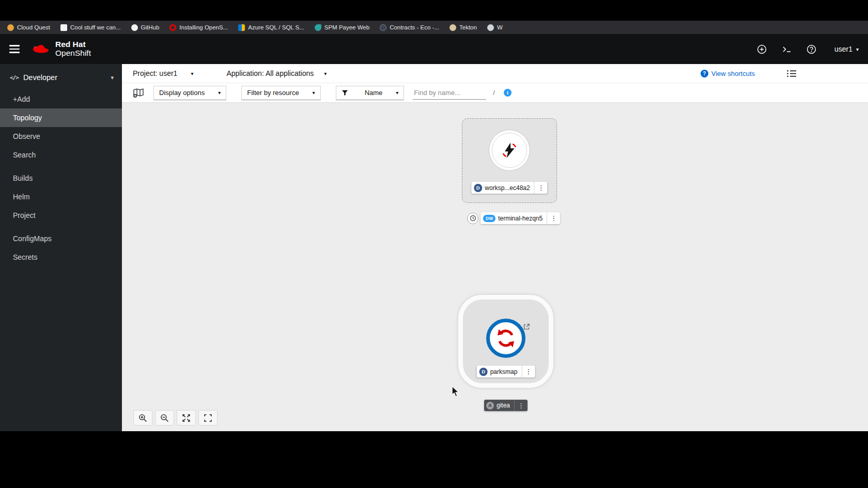  What do you see at coordinates (14, 77) in the screenshot?
I see `developer-perspective-icon: </>` at bounding box center [14, 77].